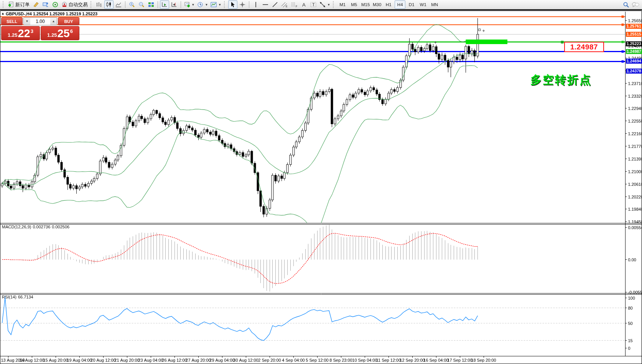 This screenshot has width=642, height=364. What do you see at coordinates (189, 5) in the screenshot?
I see `new-chart-button: ▼` at bounding box center [189, 5].